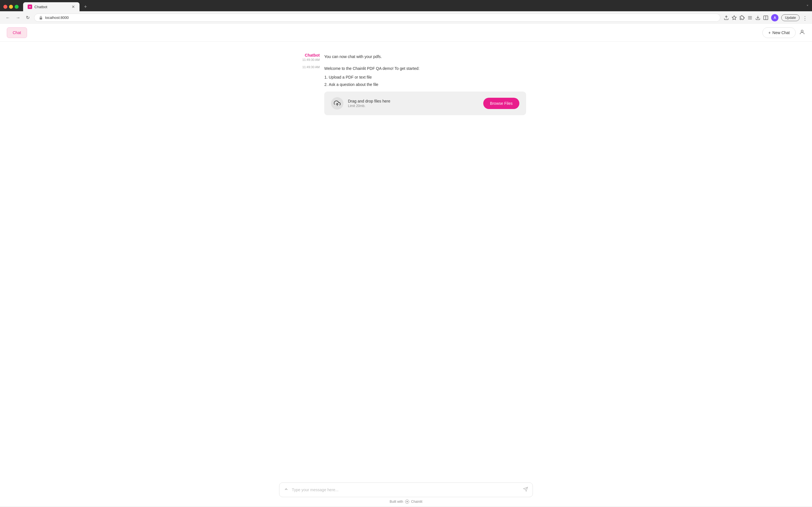 The image size is (812, 507). I want to click on limit-text: Limit 20mb., so click(369, 106).